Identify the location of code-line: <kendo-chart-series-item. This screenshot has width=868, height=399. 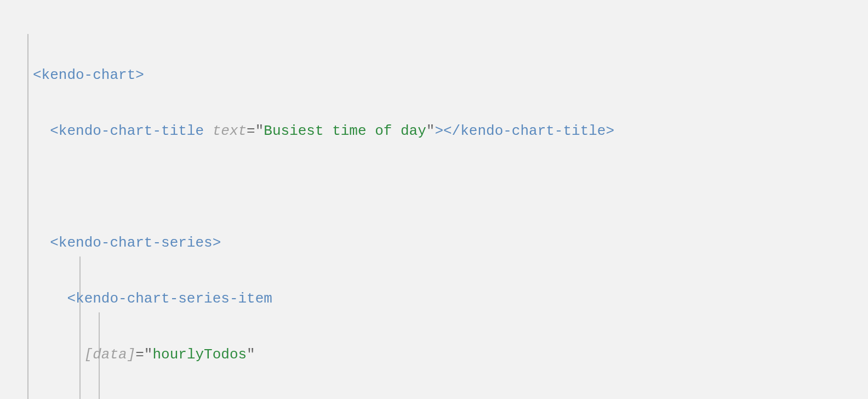
(450, 299).